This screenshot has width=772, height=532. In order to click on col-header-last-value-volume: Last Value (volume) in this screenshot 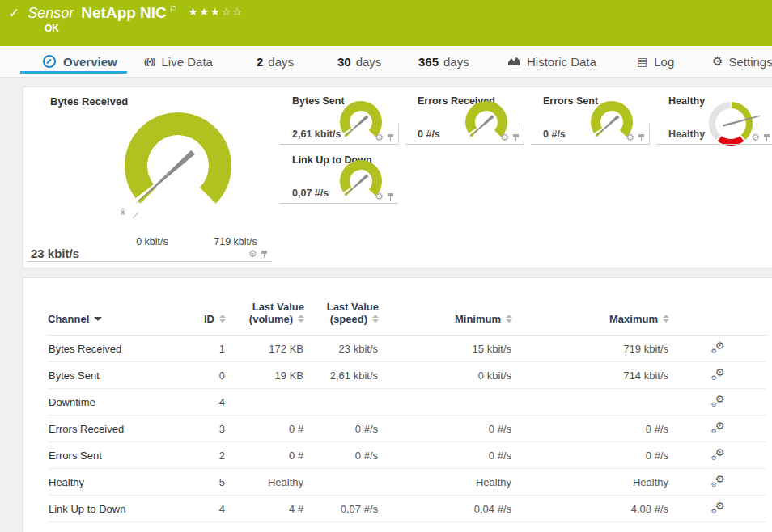, I will do `click(265, 319)`.